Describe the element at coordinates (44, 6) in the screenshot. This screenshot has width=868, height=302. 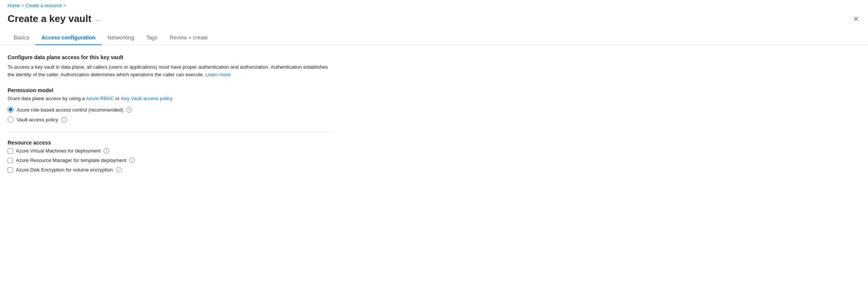
I see `breadcrumb-create-resource: Create a resource` at that location.